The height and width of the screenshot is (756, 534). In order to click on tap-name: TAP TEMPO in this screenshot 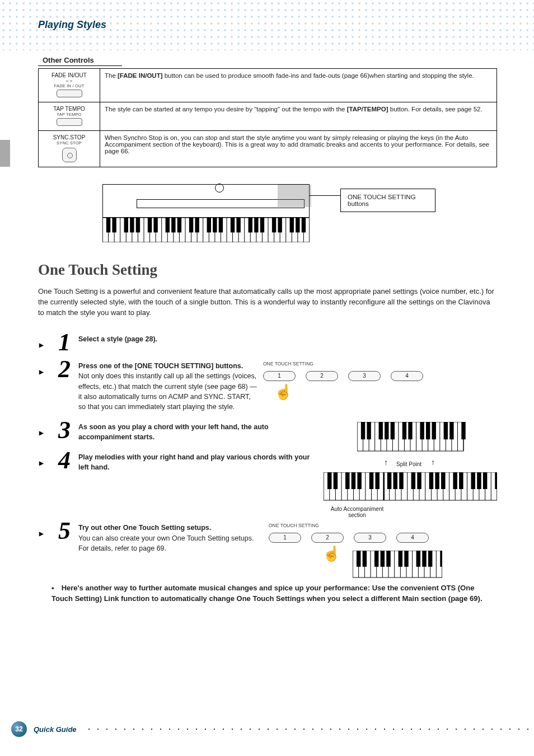, I will do `click(69, 109)`.